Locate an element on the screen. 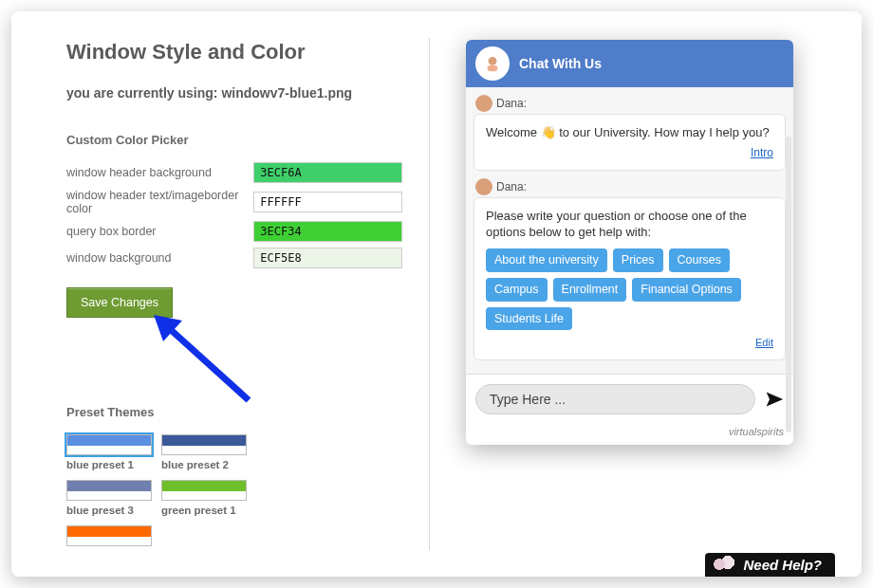  current-file: you are currently using: windowv7-blue1.… is located at coordinates (234, 93).